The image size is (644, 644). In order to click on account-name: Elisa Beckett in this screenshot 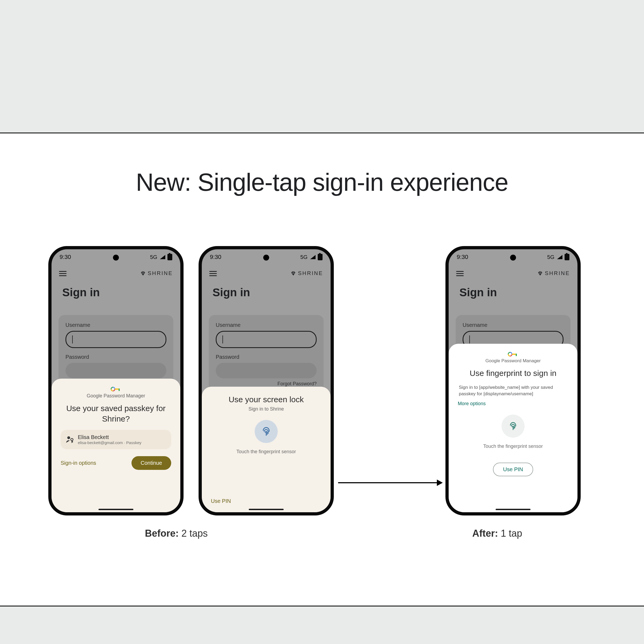, I will do `click(109, 437)`.